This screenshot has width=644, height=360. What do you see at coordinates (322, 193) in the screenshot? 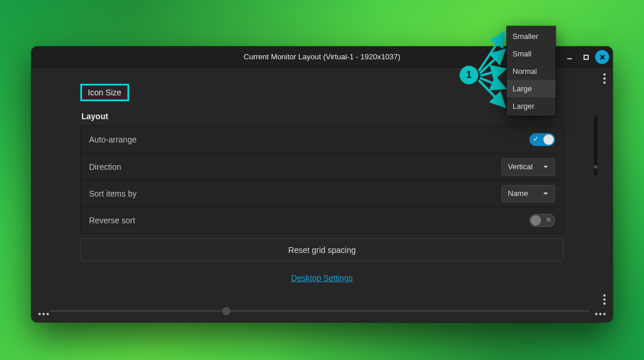
I see `row-sort-by: Sort items by Name` at bounding box center [322, 193].